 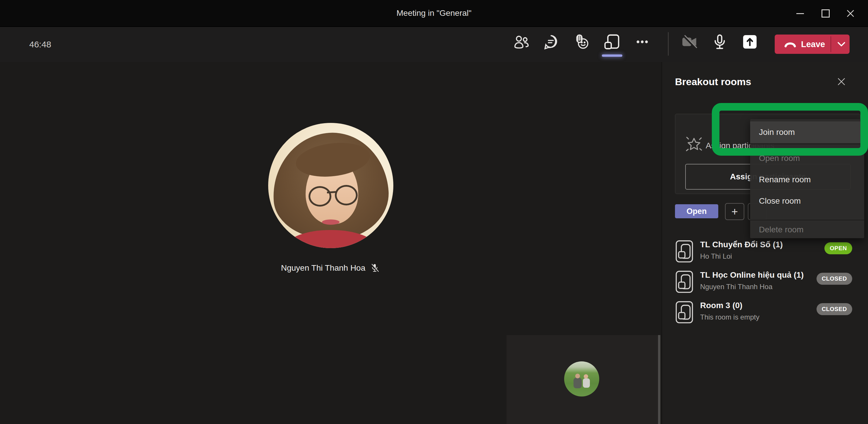 What do you see at coordinates (812, 44) in the screenshot?
I see `leave-button: Leave` at bounding box center [812, 44].